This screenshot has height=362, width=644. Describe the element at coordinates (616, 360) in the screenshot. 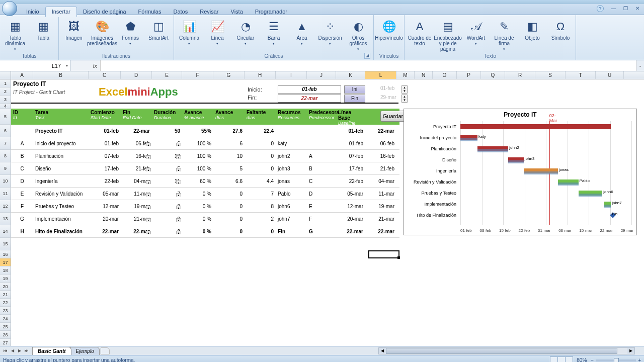

I see `zoom-slider: −+` at that location.